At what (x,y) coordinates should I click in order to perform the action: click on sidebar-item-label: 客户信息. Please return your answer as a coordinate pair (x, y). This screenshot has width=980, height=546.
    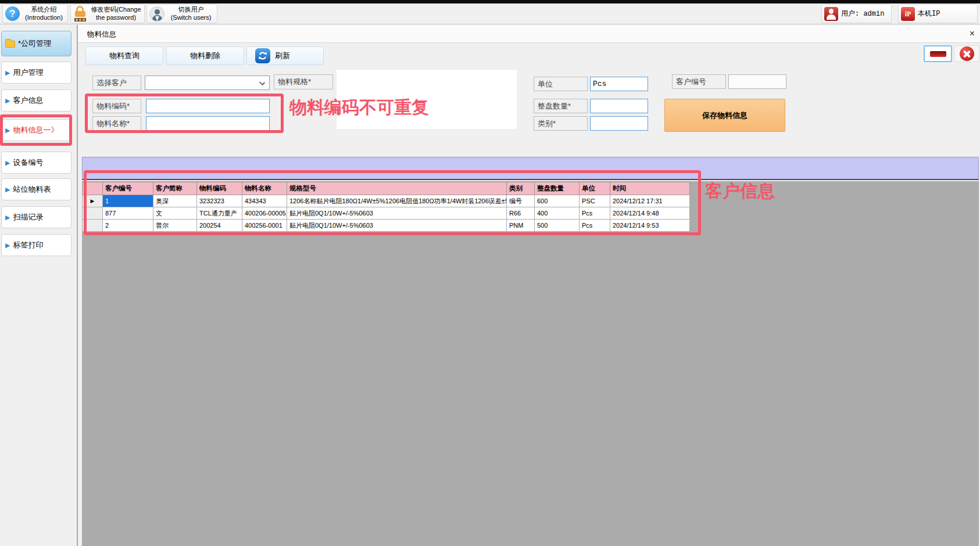
    Looking at the image, I should click on (28, 100).